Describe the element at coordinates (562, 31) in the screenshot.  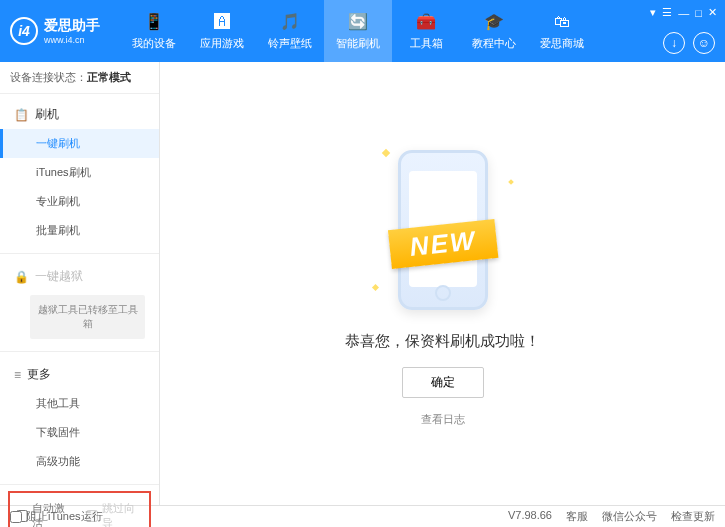
I see `nav-6: 🛍爱思商城` at that location.